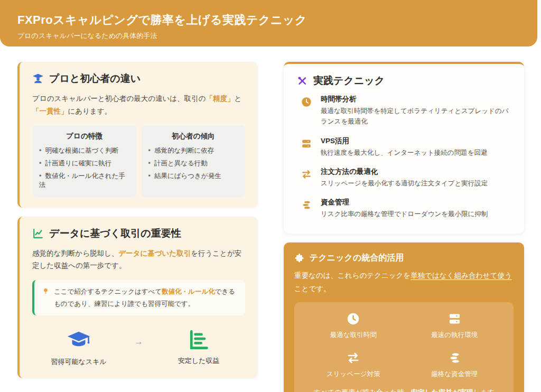 The height and width of the screenshot is (392, 541). What do you see at coordinates (146, 298) in the screenshot?
I see `callout-text: ここで紹介するテクニックはすべて数値化・ルール化できるものであり、練習により誰で…` at bounding box center [146, 298].